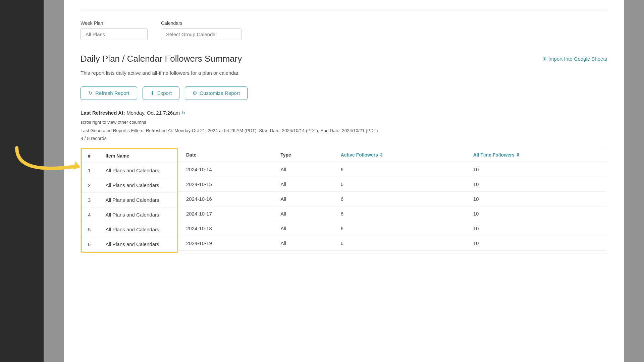 The width and height of the screenshot is (644, 362). I want to click on cell-date: 2024-10-16, so click(225, 199).